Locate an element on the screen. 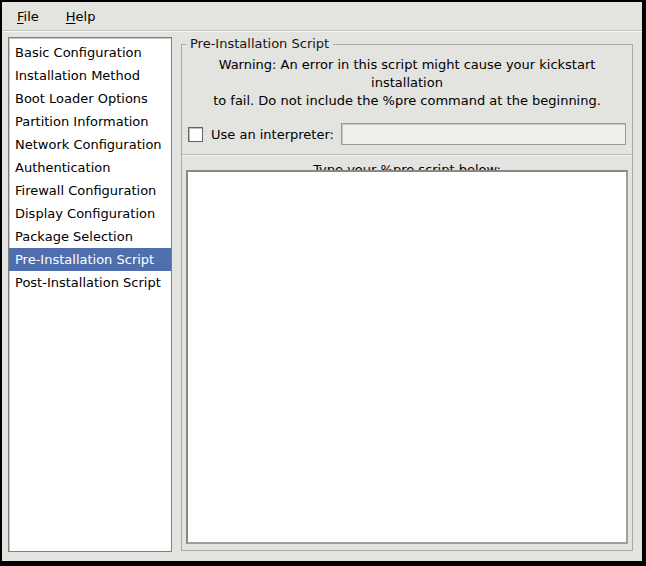 The width and height of the screenshot is (646, 566). sidebar-item-basic-configuration: Basic Configuration is located at coordinates (90, 52).